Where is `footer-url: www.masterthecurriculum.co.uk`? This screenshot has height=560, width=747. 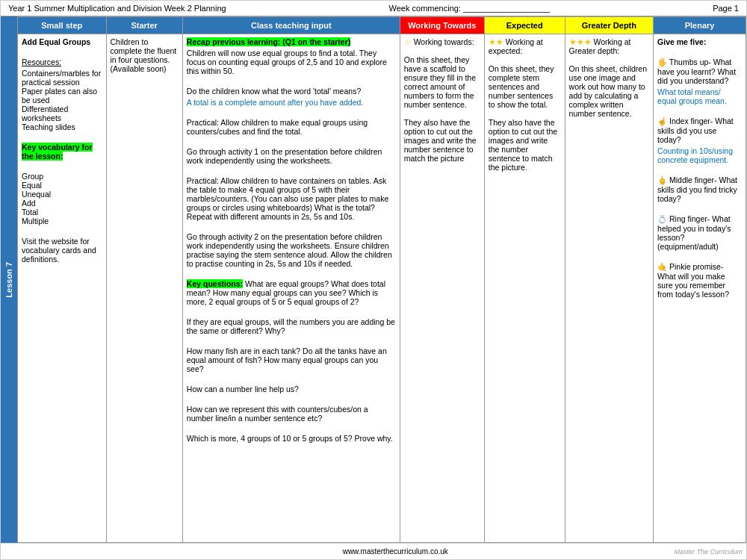
footer-url: www.masterthecurriculum.co.uk is located at coordinates (395, 551).